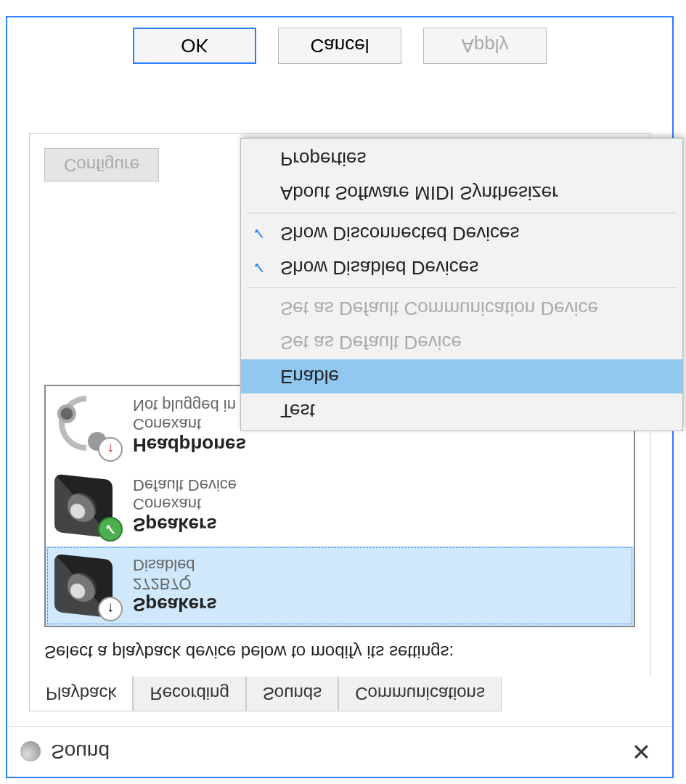 The width and height of the screenshot is (686, 784). Describe the element at coordinates (371, 343) in the screenshot. I see `menu-label: Set as Default Device` at that location.